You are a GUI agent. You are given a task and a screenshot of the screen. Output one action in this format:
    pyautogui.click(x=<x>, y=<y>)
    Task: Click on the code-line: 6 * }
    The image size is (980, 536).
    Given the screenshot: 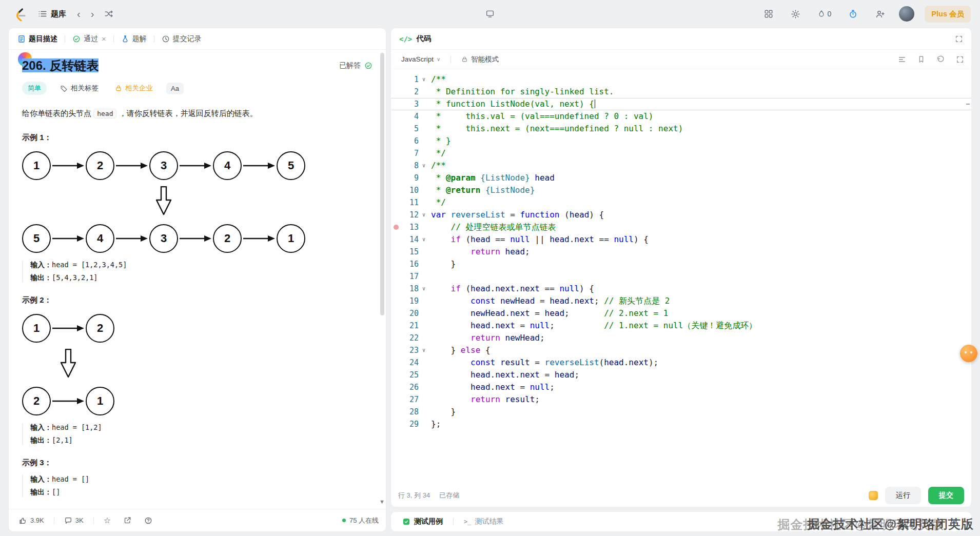 What is the action you would take?
    pyautogui.click(x=681, y=141)
    